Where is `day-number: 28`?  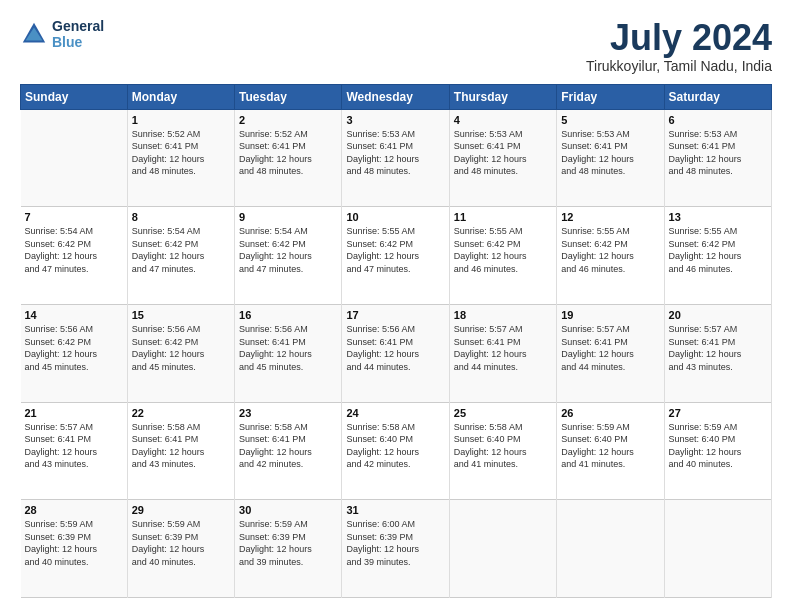
day-number: 28 is located at coordinates (74, 510).